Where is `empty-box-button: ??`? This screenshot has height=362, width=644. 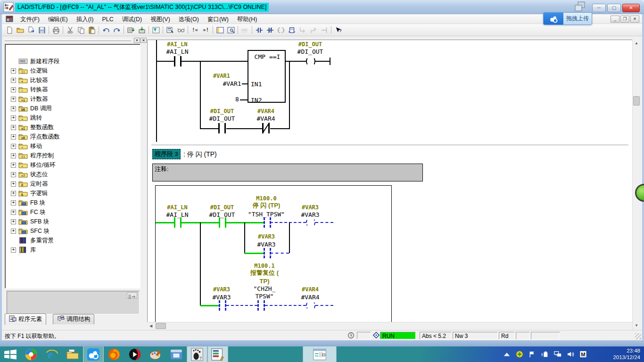 empty-box-button: ?? is located at coordinates (291, 30).